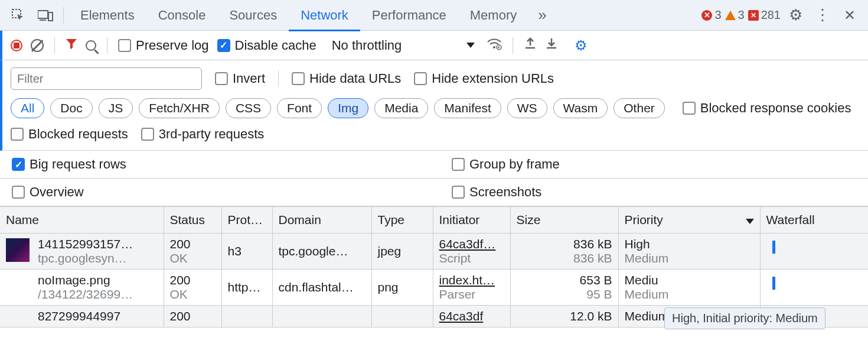  Describe the element at coordinates (564, 287) in the screenshot. I see `size-cell: 653 B95 B` at that location.